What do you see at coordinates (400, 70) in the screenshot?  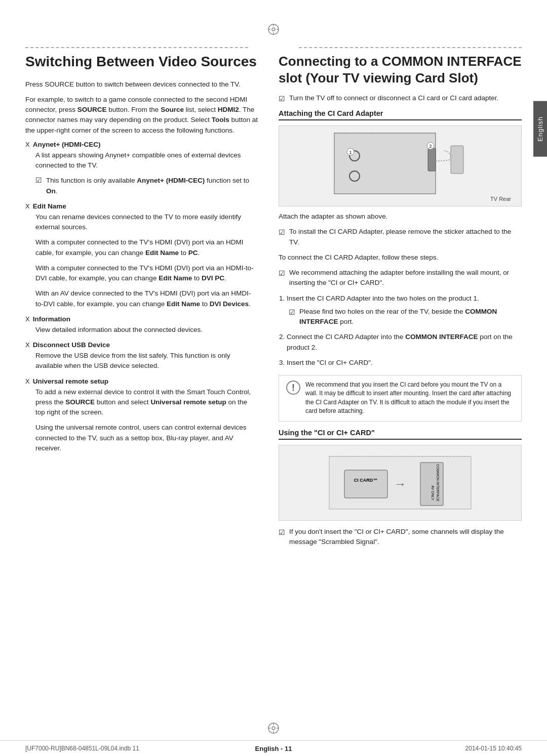 I see `right-section-title: Connecting to a COMMON INTERFACE slot (Y…` at bounding box center [400, 70].